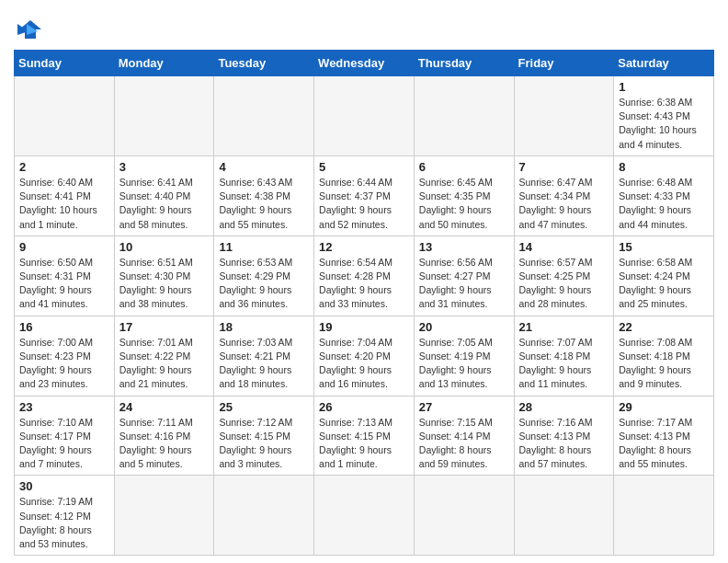  What do you see at coordinates (265, 436) in the screenshot?
I see `calendar-cell: 25Sunrise: 7:12 AM Sunset: 4:15 PM Dayli…` at bounding box center [265, 436].